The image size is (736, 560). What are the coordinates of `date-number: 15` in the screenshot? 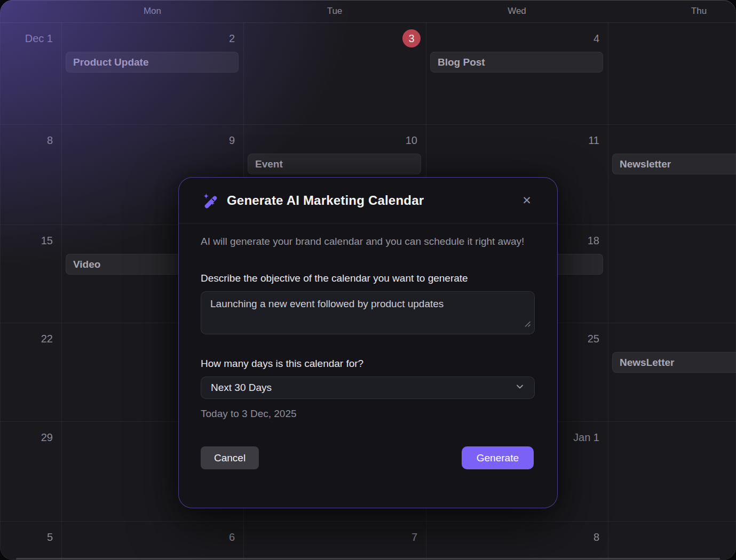 It's located at (27, 241).